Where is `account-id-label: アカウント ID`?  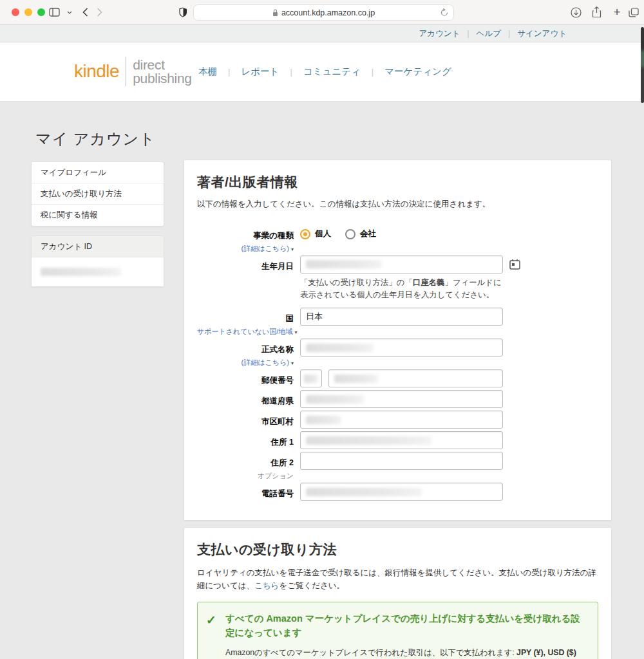
account-id-label: アカウント ID is located at coordinates (98, 247).